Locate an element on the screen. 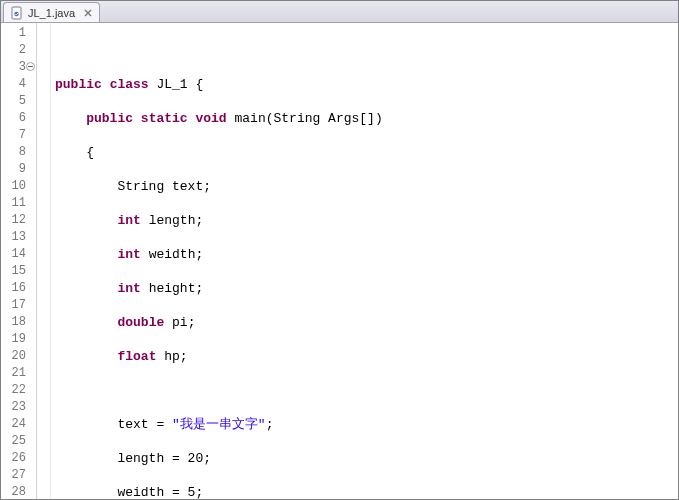 The width and height of the screenshot is (679, 500). line-number: 28 is located at coordinates (18, 492).